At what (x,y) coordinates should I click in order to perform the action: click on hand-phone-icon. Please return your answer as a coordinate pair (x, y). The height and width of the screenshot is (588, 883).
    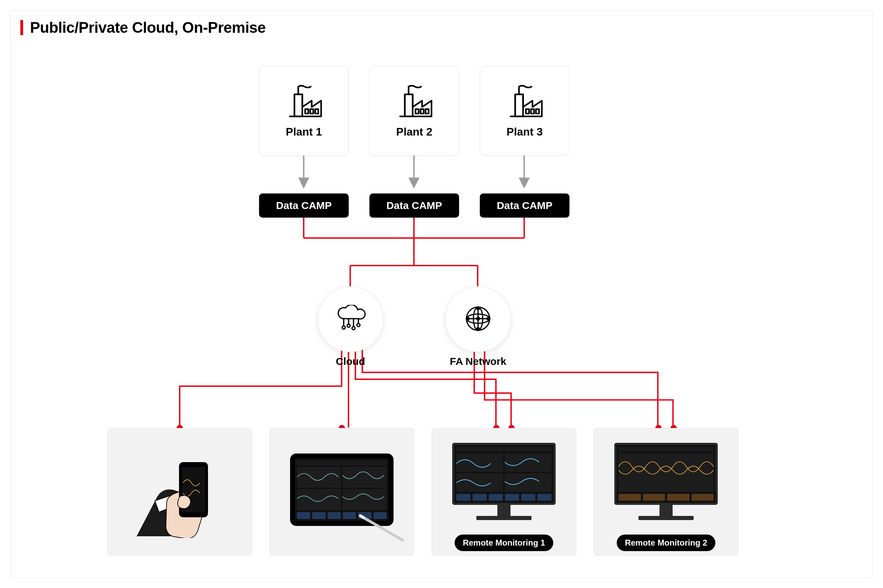
    Looking at the image, I should click on (180, 490).